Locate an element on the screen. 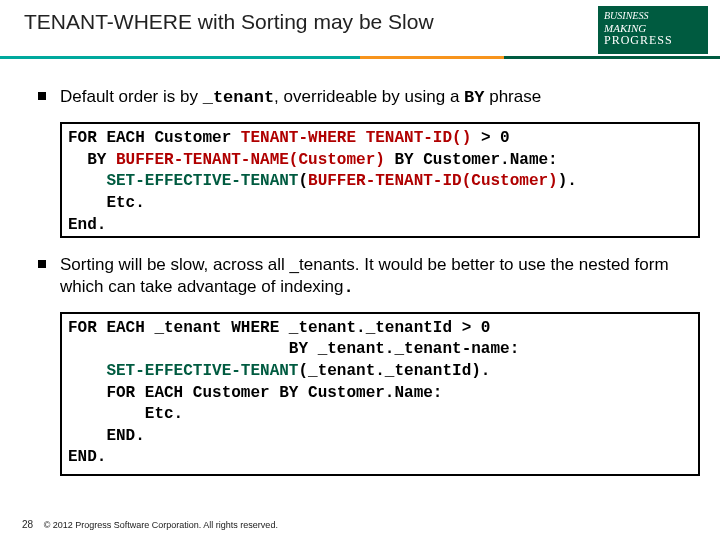  slide-header: TENANT-WHERE with Sorting may be Slow BU… is located at coordinates (360, 31).